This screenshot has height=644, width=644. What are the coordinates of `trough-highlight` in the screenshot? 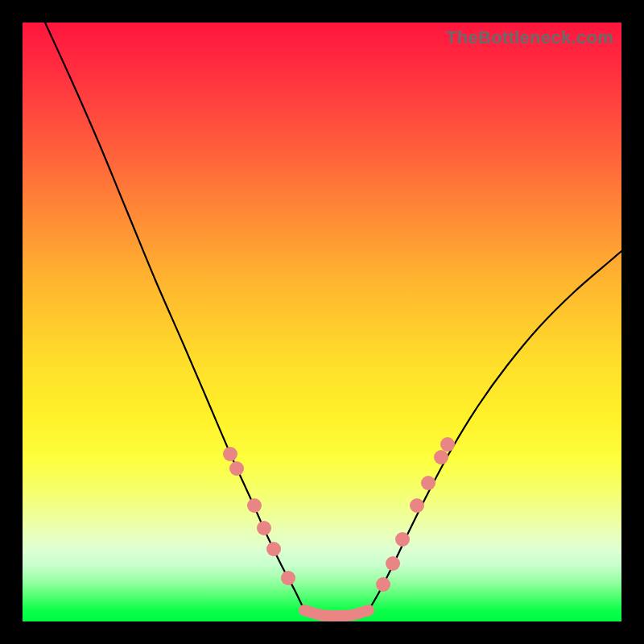 It's located at (336, 613).